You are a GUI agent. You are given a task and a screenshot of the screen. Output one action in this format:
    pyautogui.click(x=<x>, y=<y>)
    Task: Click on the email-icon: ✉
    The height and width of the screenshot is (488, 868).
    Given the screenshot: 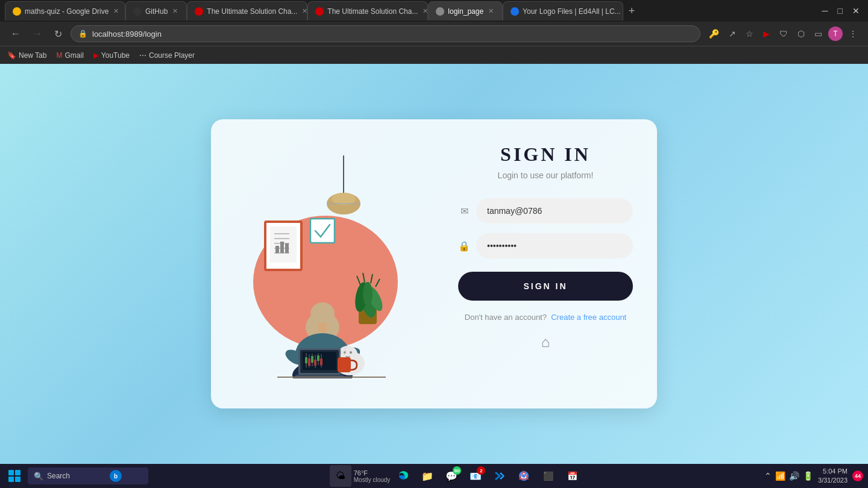 What is the action you would take?
    pyautogui.click(x=464, y=211)
    